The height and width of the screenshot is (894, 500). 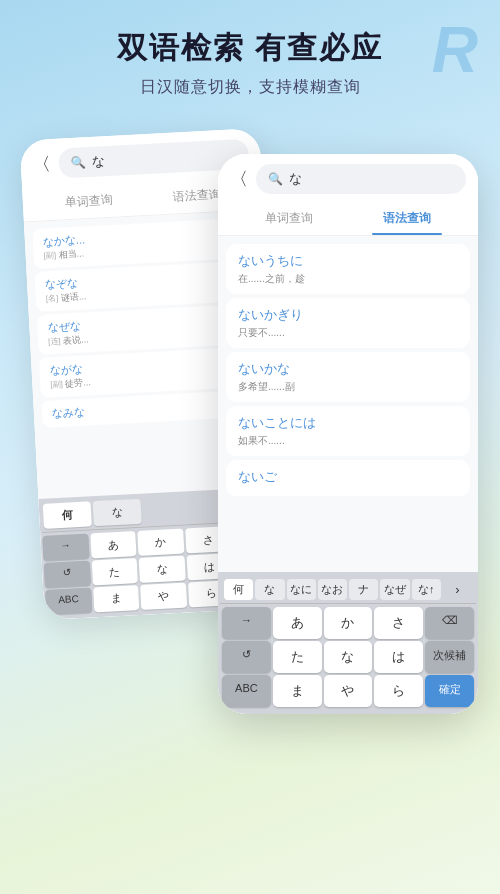 What do you see at coordinates (238, 590) in the screenshot?
I see `front-suggest-nani: 何` at bounding box center [238, 590].